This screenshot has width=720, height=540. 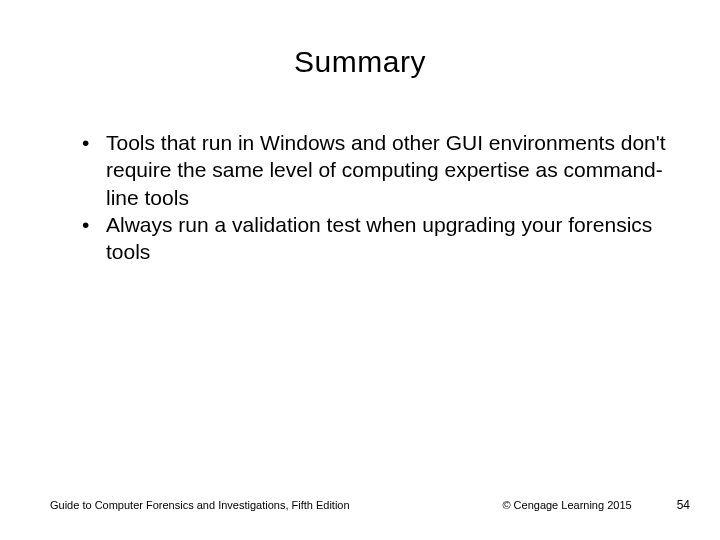 What do you see at coordinates (200, 505) in the screenshot?
I see `footer-book-title: Guide to Computer Forensics and Investig…` at bounding box center [200, 505].